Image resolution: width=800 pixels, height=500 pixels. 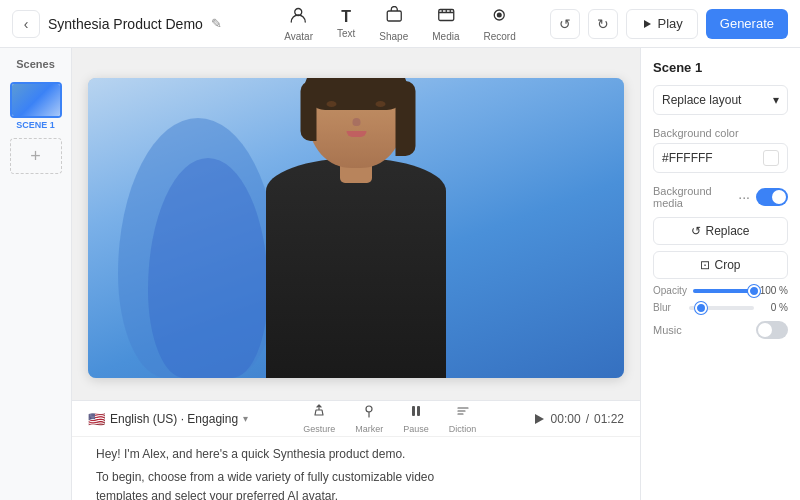 I want to click on redo-button: ↻, so click(x=603, y=24).